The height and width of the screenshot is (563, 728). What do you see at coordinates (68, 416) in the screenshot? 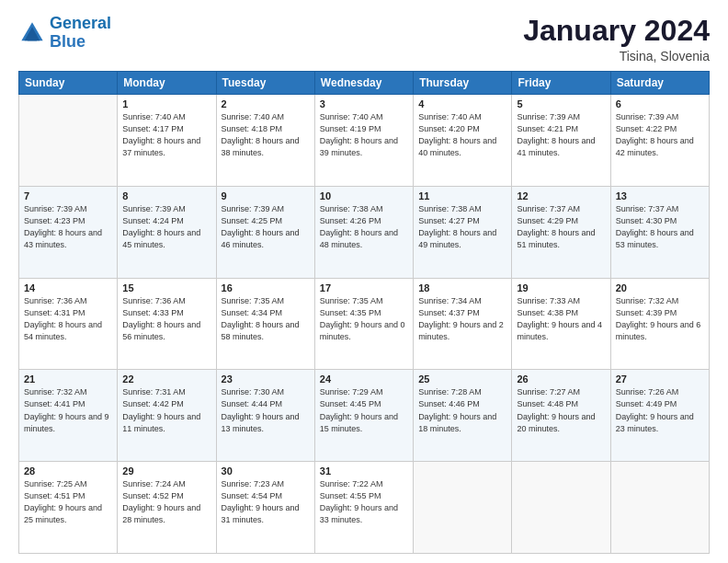
I see `table-row: 21Sunrise: 7:32 AMSunset: 4:41 PMDayligh…` at bounding box center [68, 416].